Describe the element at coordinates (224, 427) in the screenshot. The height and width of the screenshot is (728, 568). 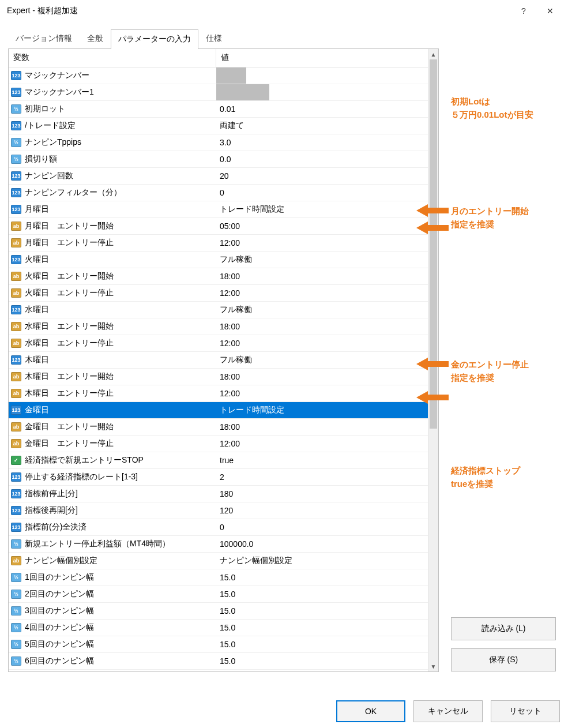
I see `parameter-row: ab金曜日 エントリー開始18:00` at that location.